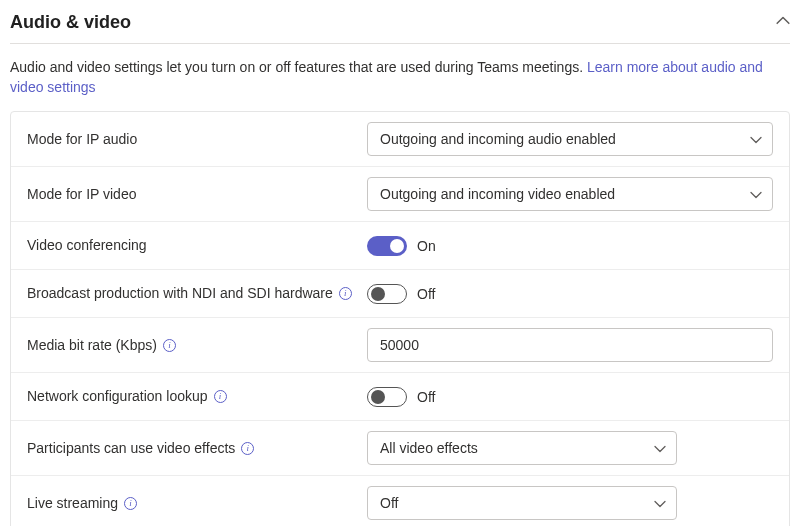  I want to click on label-ip-video: Mode for IP video, so click(197, 194).